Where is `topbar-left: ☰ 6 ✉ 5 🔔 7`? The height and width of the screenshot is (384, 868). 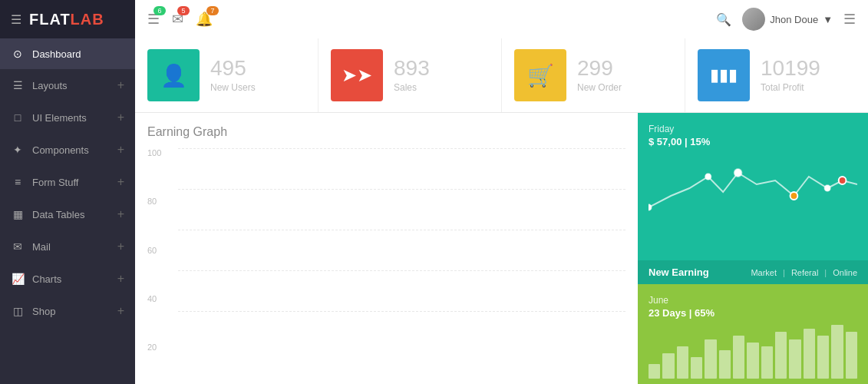
topbar-left: ☰ 6 ✉ 5 🔔 7 is located at coordinates (180, 19).